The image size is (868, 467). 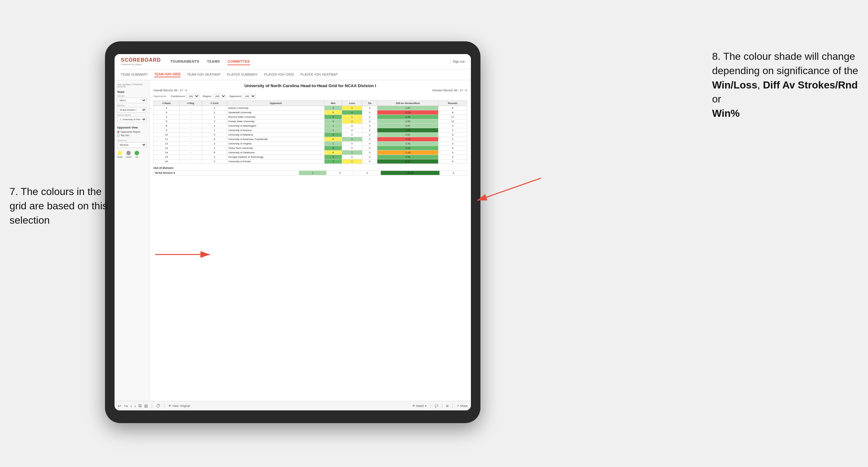 I want to click on sub-nav-team-h2h-heatmap: TEAM H2H HEATMAP, so click(x=204, y=74).